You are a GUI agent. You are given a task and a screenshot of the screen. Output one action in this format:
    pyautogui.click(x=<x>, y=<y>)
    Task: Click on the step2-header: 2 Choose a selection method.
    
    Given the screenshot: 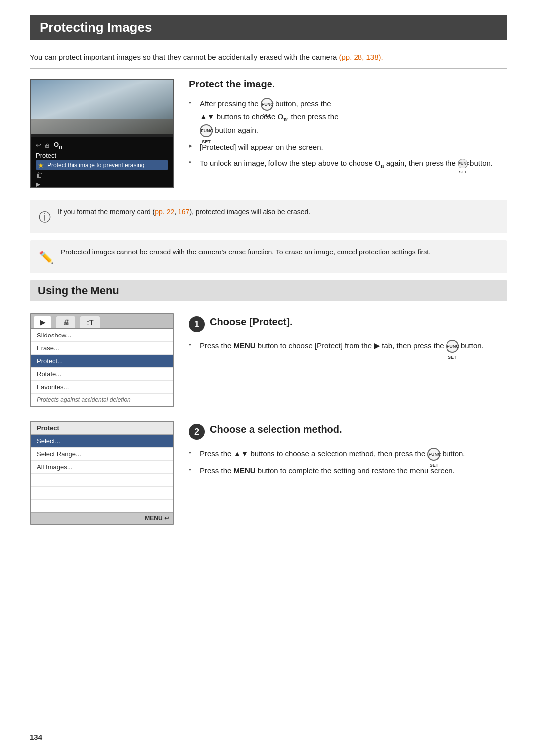 What is the action you would take?
    pyautogui.click(x=348, y=431)
    